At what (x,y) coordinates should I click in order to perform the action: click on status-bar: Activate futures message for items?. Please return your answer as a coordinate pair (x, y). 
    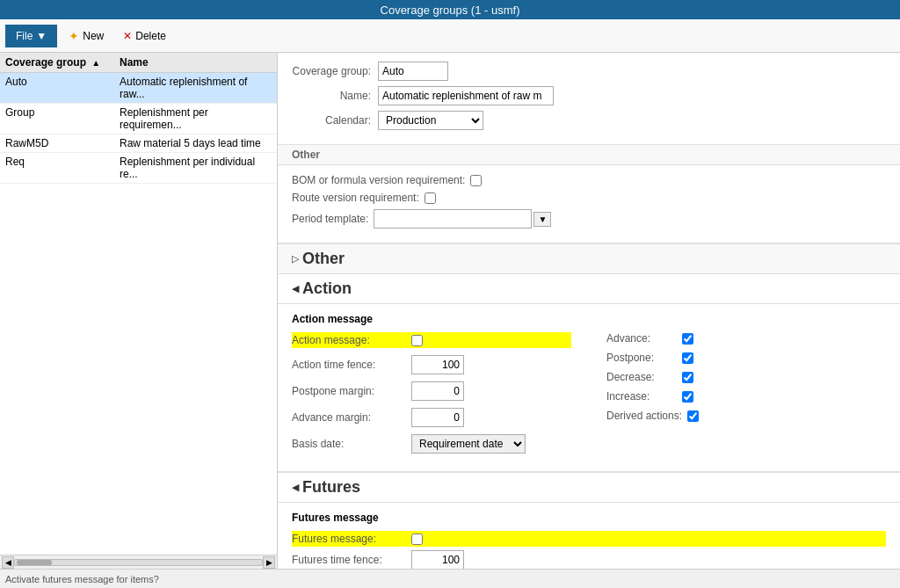
    Looking at the image, I should click on (450, 578).